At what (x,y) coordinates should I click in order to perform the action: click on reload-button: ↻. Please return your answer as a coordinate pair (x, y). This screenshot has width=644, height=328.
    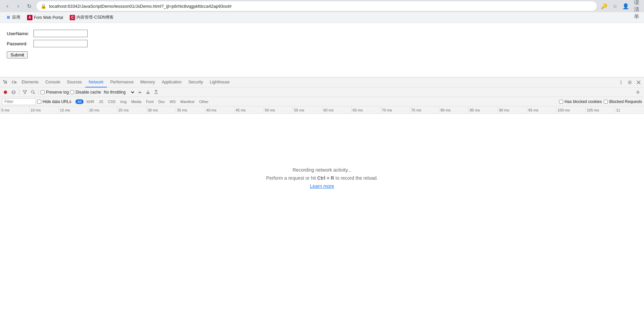
    Looking at the image, I should click on (29, 6).